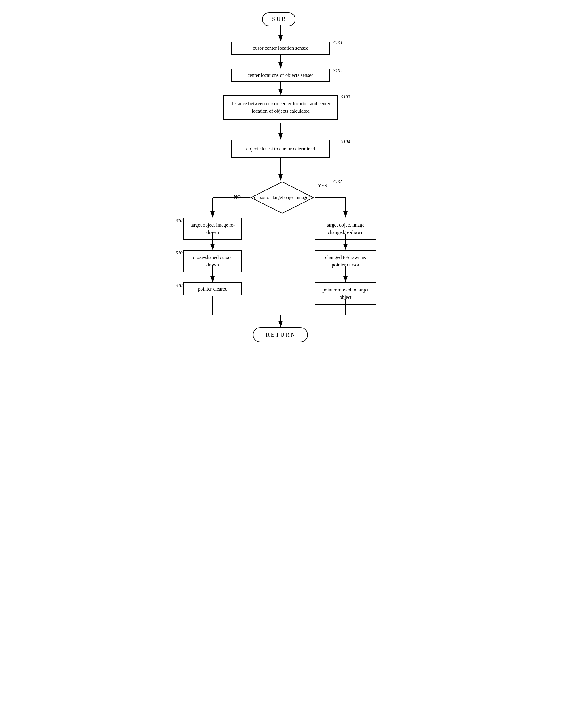  What do you see at coordinates (280, 335) in the screenshot?
I see `return-terminal: R E T U R N` at bounding box center [280, 335].